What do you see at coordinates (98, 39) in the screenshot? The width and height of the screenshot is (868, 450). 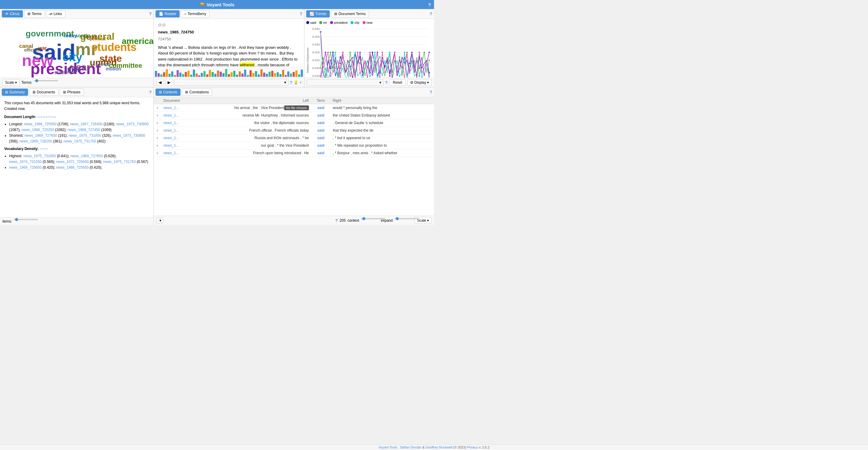 I see `word-cloud-word-political: political` at bounding box center [98, 39].